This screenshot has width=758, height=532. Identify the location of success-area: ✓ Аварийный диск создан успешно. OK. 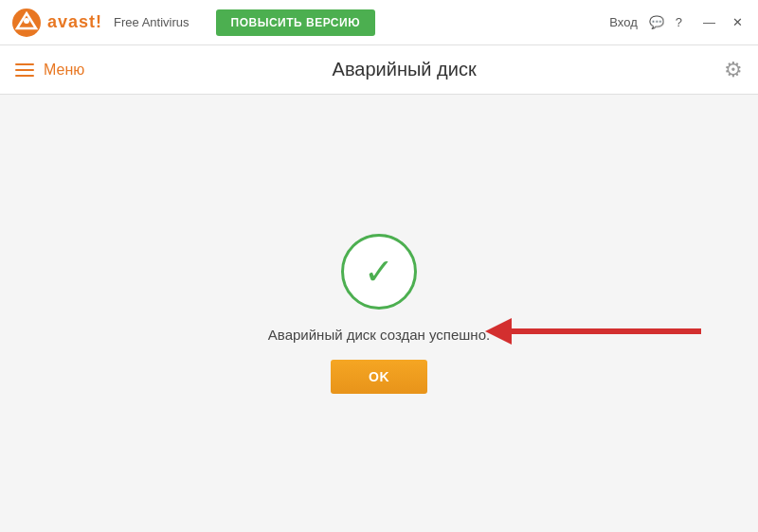
(379, 314).